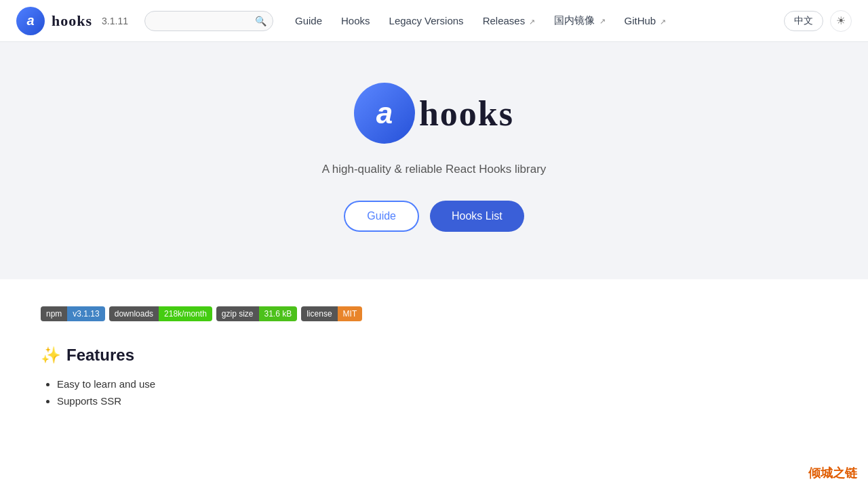 Image resolution: width=868 pixels, height=488 pixels. I want to click on hero-subtitle: A high-quality & reliable React Hooks li…, so click(434, 169).